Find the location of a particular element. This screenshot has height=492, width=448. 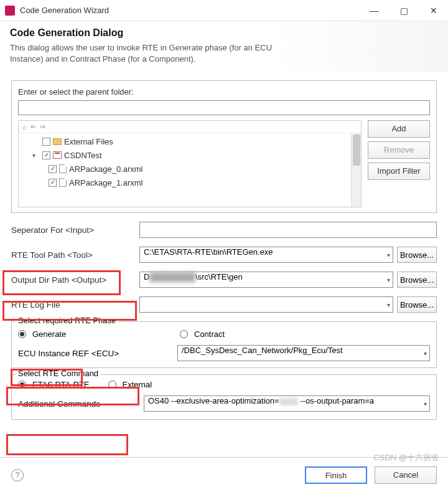

remove-button: Remove is located at coordinates (399, 150).